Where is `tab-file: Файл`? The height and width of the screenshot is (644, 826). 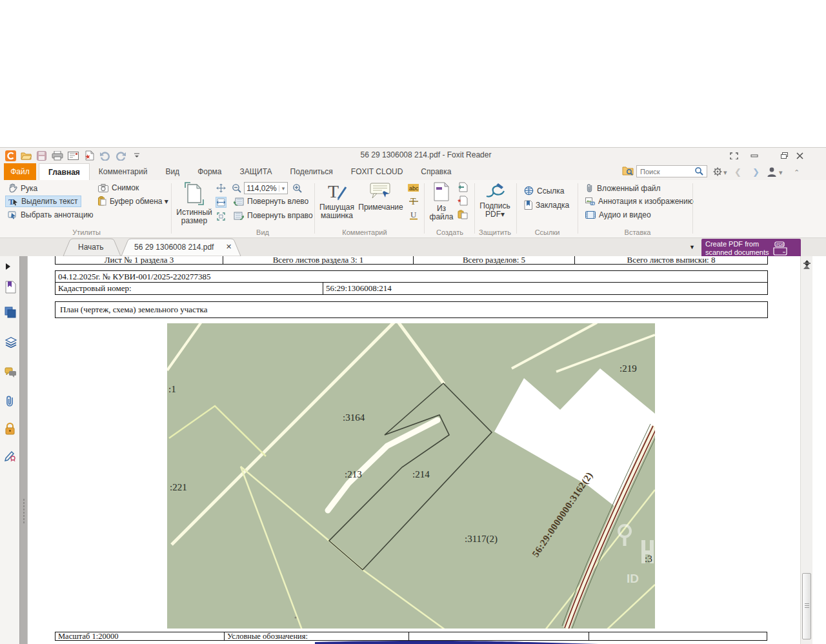
tab-file: Файл is located at coordinates (20, 172).